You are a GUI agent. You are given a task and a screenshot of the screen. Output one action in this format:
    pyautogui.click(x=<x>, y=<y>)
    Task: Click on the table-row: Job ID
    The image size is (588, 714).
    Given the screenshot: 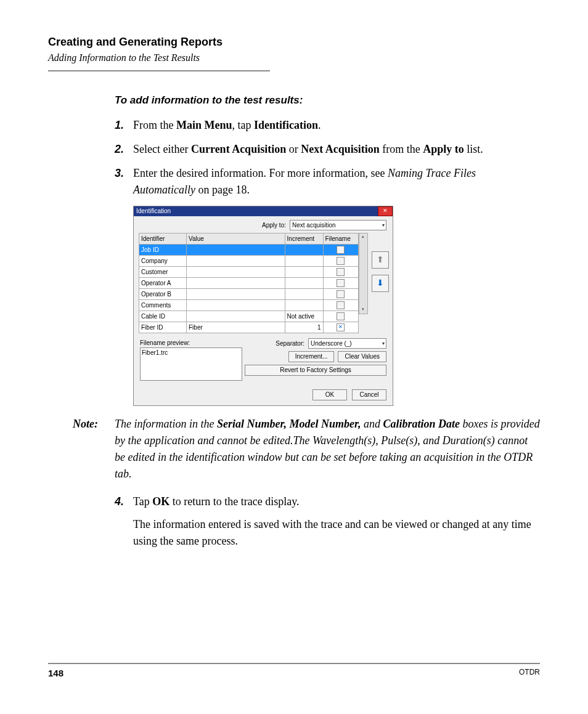 What is the action you would take?
    pyautogui.click(x=249, y=249)
    